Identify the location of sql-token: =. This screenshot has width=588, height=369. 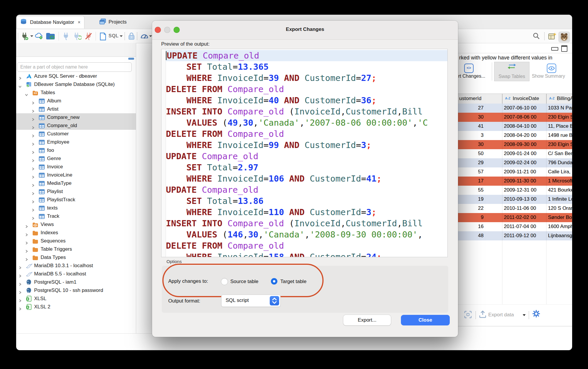
(266, 179).